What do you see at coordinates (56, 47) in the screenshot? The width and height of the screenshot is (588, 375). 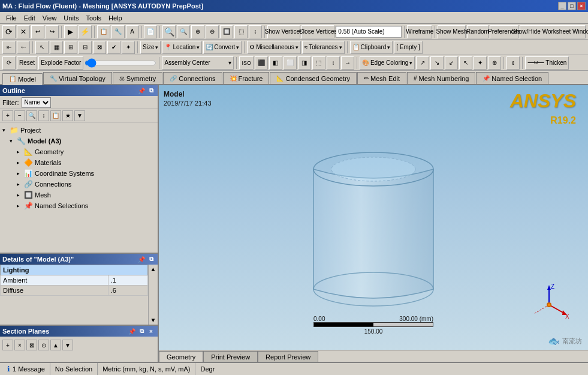 I see `select-btn: ▦` at bounding box center [56, 47].